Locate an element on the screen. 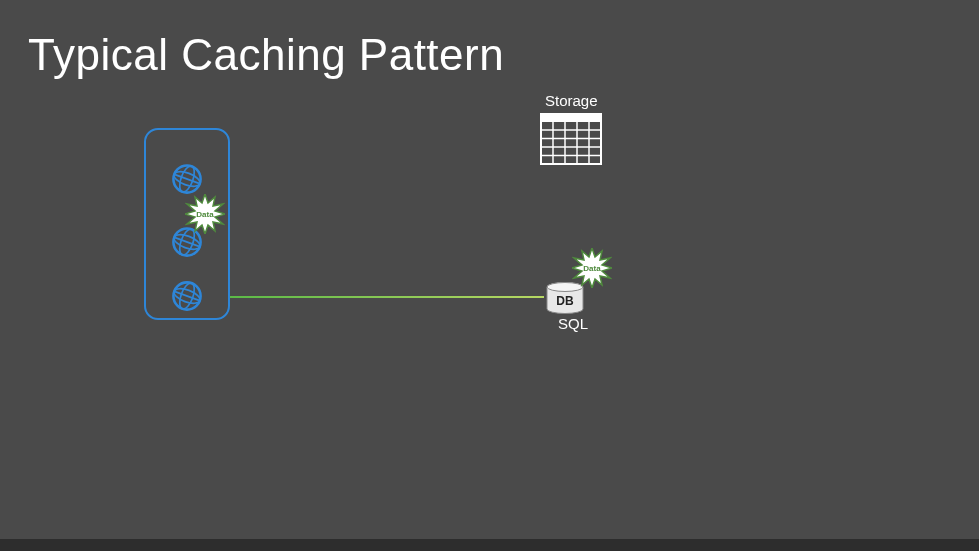 The height and width of the screenshot is (551, 979). bottom-strip is located at coordinates (490, 545).